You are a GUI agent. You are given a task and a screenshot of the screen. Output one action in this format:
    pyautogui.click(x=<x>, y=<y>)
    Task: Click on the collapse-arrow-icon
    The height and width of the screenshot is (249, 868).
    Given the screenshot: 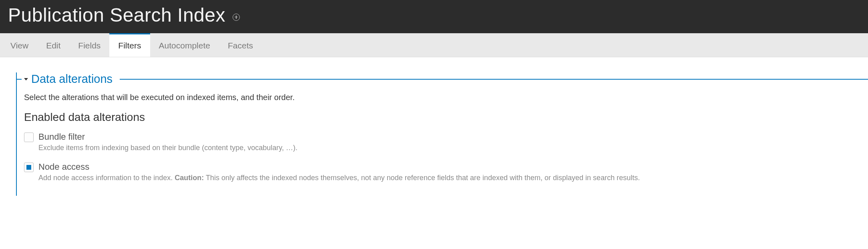 What is the action you would take?
    pyautogui.click(x=26, y=79)
    